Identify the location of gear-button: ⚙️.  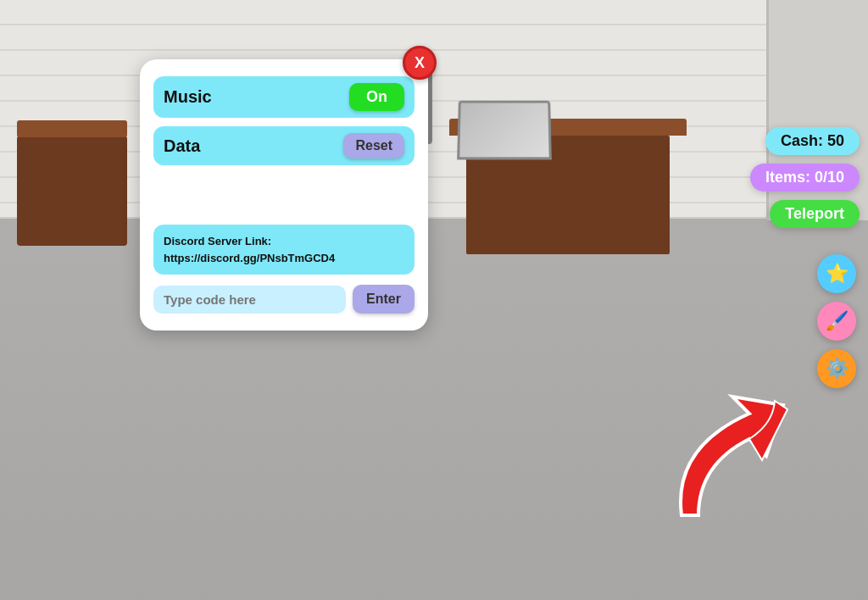
(837, 369).